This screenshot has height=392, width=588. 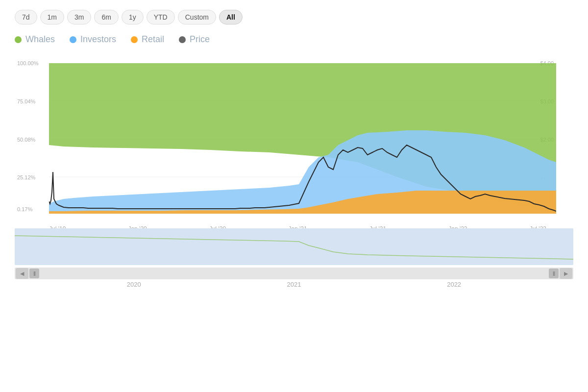 I want to click on legend-whales: Whales, so click(x=35, y=39).